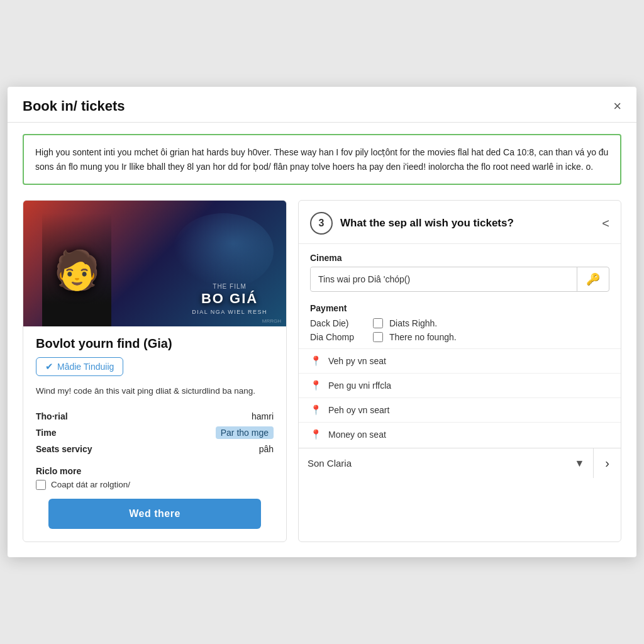  Describe the element at coordinates (223, 251) in the screenshot. I see `smoke-decoration` at that location.